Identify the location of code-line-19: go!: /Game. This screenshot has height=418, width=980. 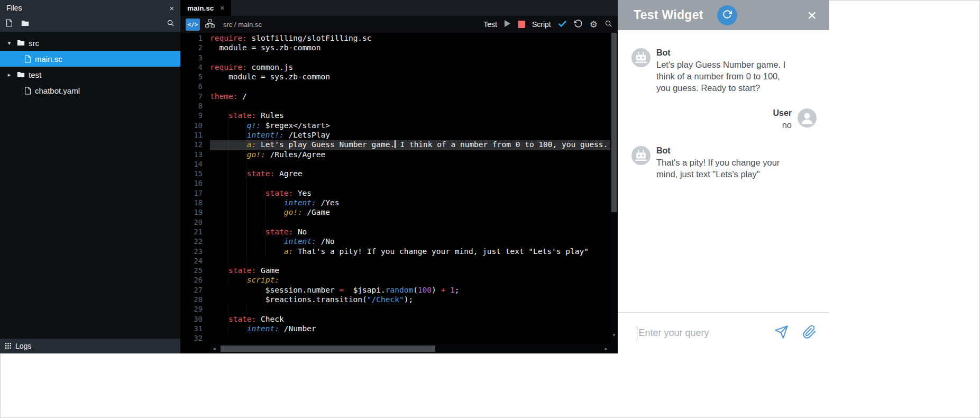
(410, 213).